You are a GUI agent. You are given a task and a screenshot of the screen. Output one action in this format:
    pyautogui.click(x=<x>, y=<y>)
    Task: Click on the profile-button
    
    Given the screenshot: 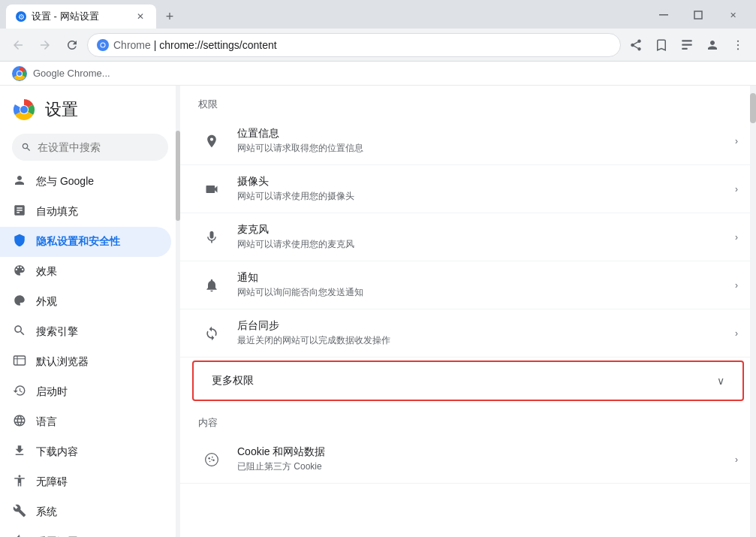 What is the action you would take?
    pyautogui.click(x=712, y=45)
    